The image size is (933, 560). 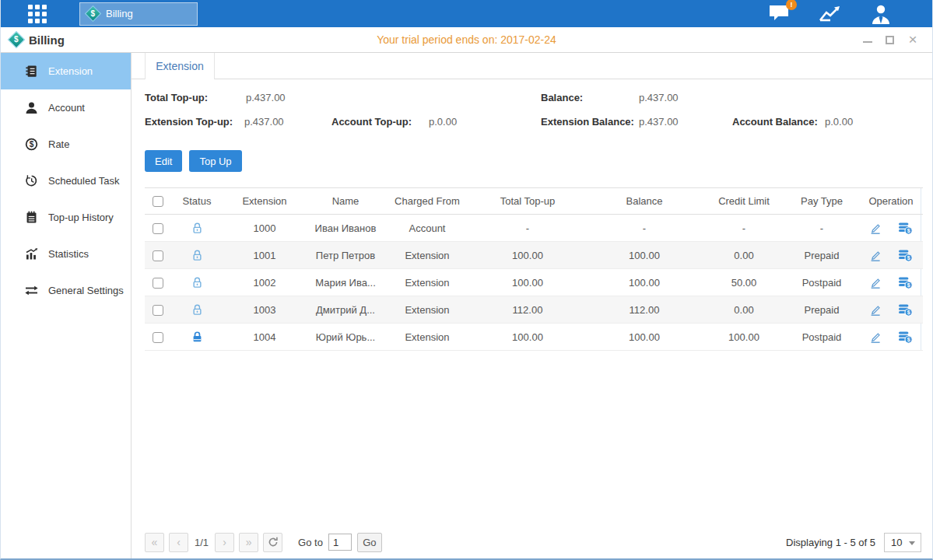 I want to click on cell-extension: 1003, so click(x=265, y=310).